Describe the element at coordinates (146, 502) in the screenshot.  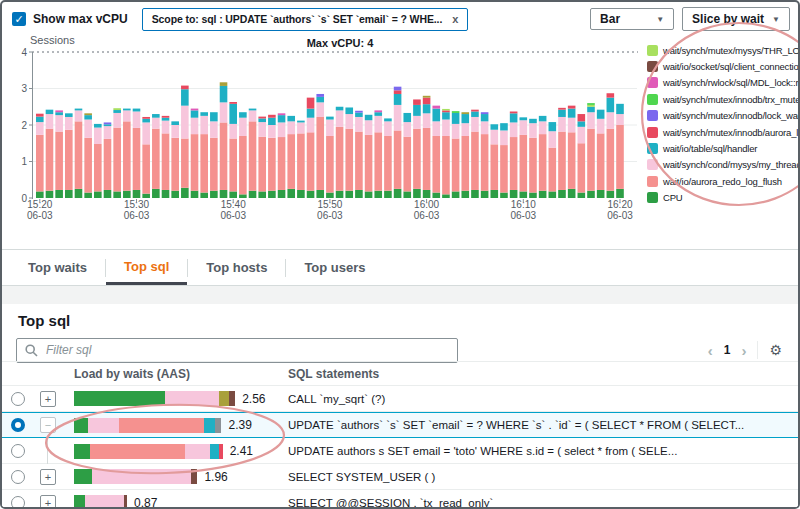
I see `load-value: 0.87` at that location.